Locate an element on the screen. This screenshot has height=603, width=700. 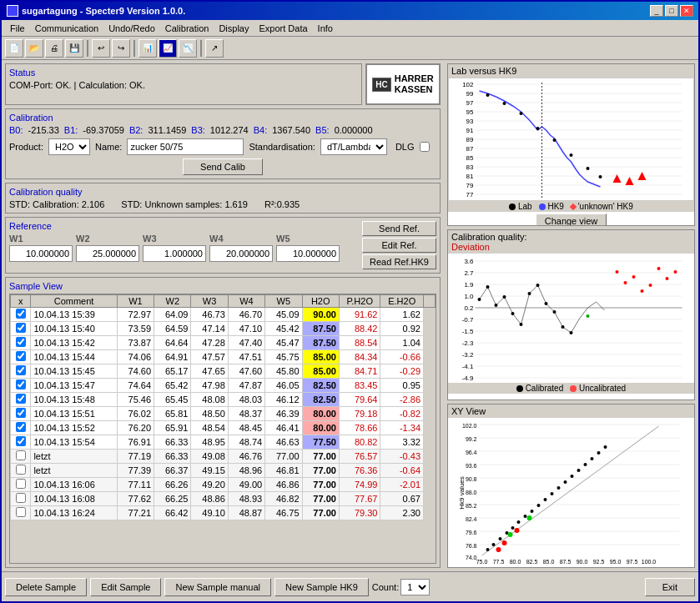
toolbar-redo: ↪ is located at coordinates (121, 48).